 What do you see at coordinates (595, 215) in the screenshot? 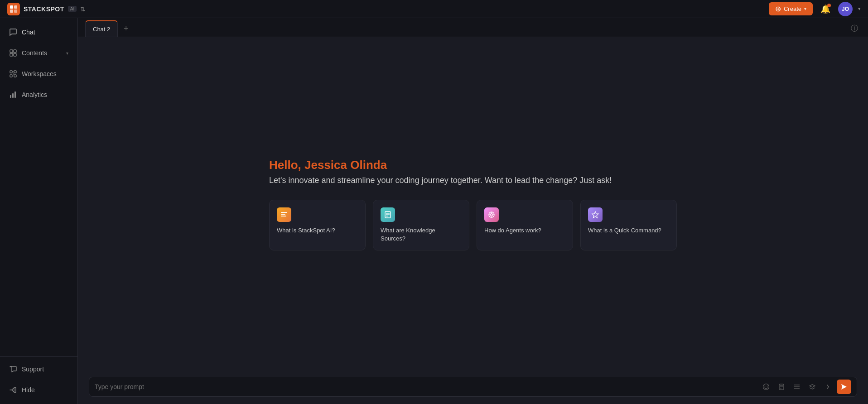
I see `card-icon-quickcmd` at bounding box center [595, 215].